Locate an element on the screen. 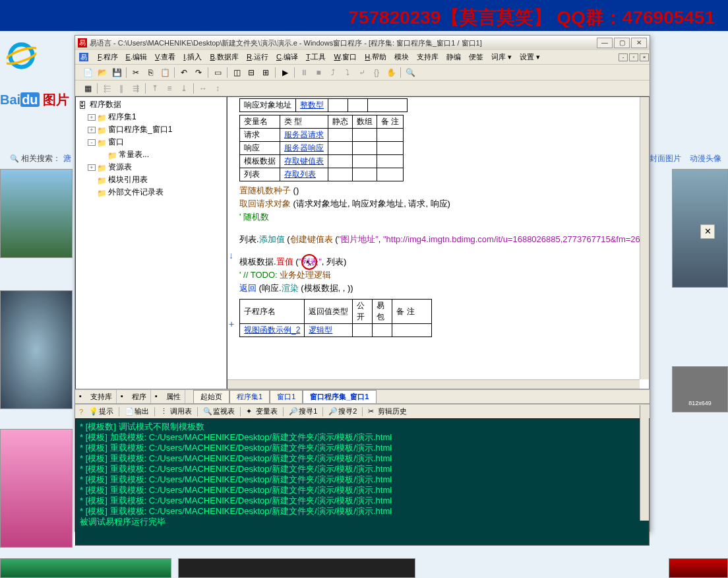  tree-item: +📁程序集1 is located at coordinates (151, 117).